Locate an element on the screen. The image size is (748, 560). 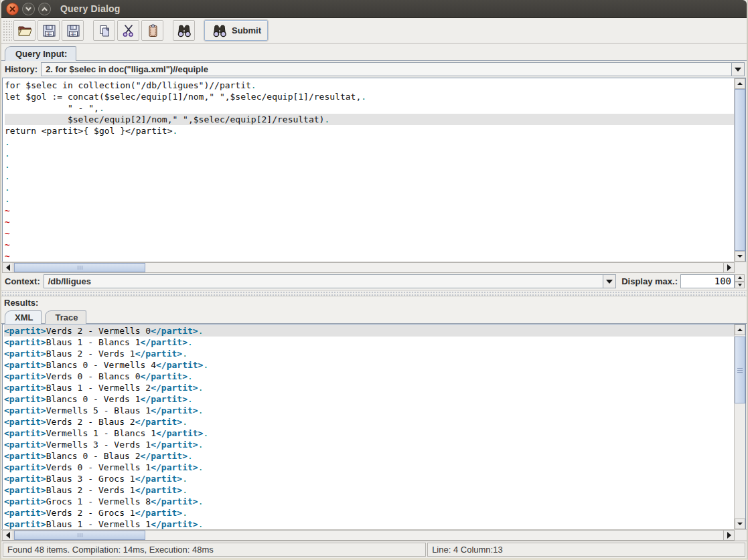
spinner-down-button is located at coordinates (739, 285).